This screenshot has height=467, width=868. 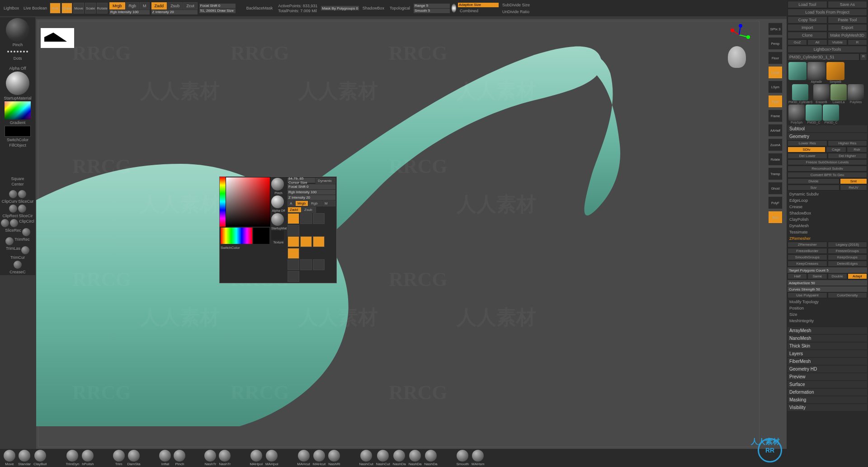 I want to click on subtool-header: Subtool, so click(x=827, y=129).